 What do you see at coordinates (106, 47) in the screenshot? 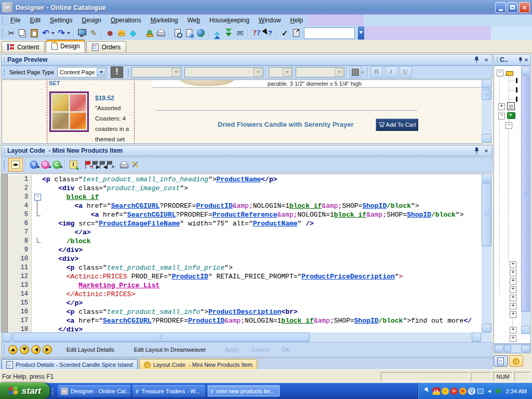
I see `tab-orders: Orders` at bounding box center [106, 47].